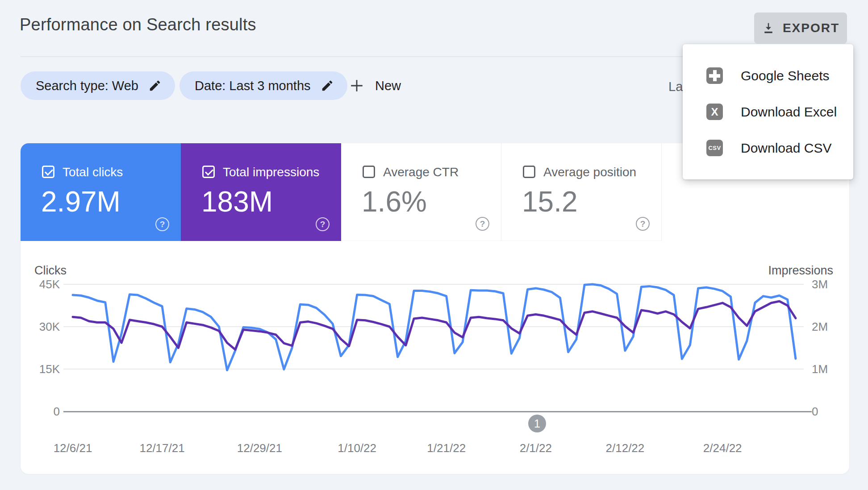  I want to click on x-axis-label: 12/29/21, so click(259, 448).